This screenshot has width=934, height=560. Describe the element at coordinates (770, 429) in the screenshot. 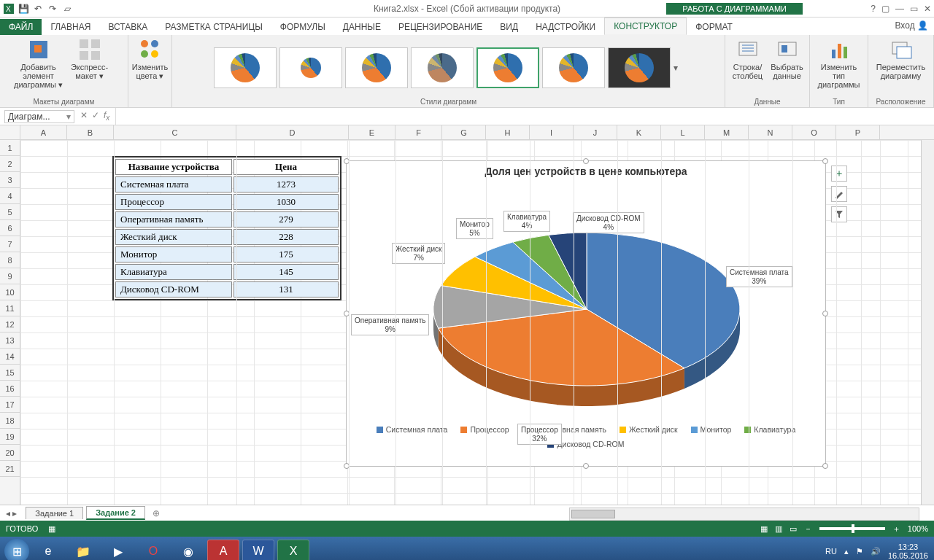

I see `legend-item: Клавиатура` at that location.